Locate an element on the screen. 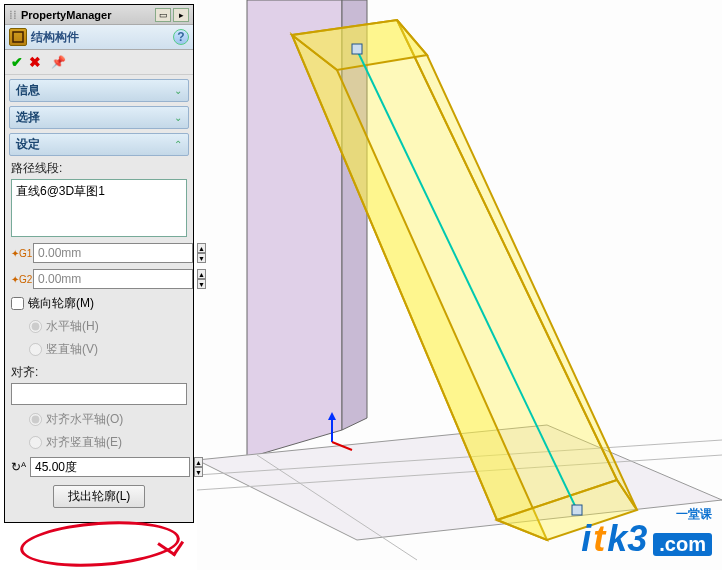 The height and width of the screenshot is (570, 722). watermark: 一堂课 i t k3 .com is located at coordinates (646, 539).